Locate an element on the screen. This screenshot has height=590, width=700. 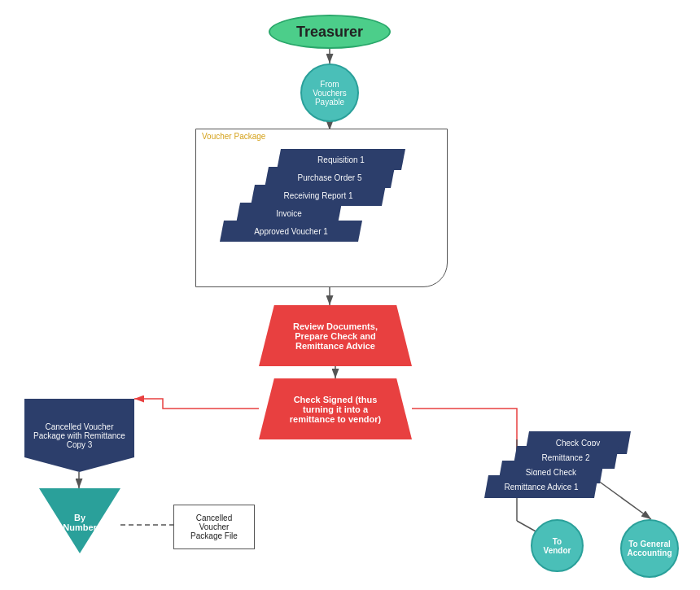
check-signed-shape: Check Signed (thus turning it into a rem… is located at coordinates (335, 409).